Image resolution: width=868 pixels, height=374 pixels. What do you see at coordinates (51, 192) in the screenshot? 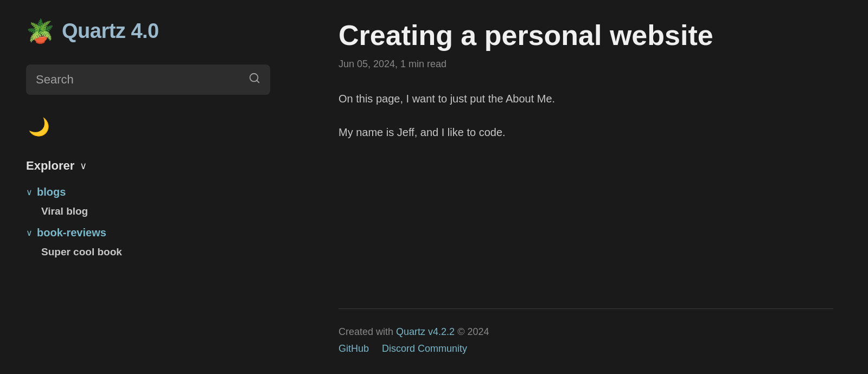
I see `nav-folder-blogs-name: blogs` at bounding box center [51, 192].